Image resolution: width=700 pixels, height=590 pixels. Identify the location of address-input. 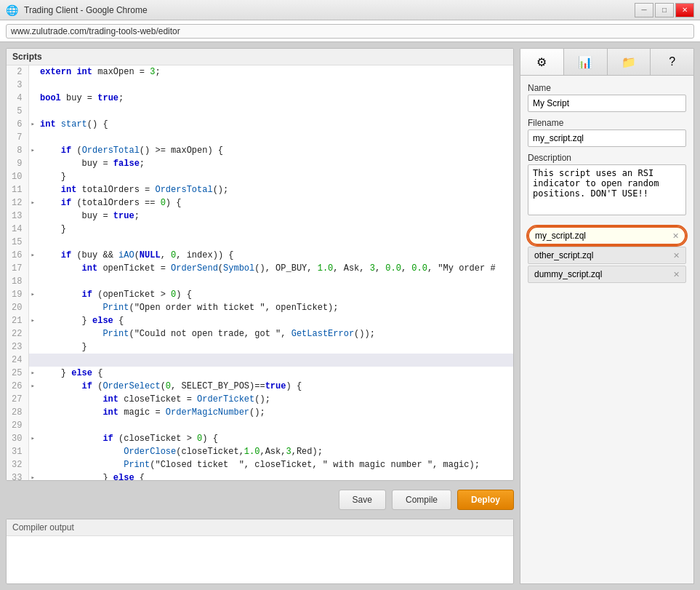
(350, 31).